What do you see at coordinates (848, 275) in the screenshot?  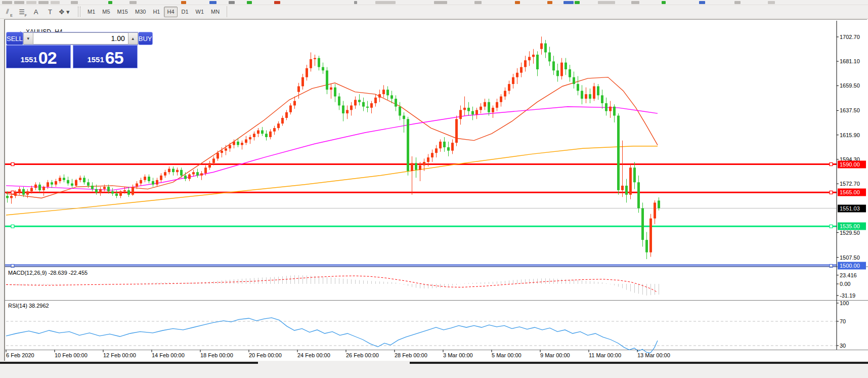 I see `macd-axis-label: 23.416` at bounding box center [848, 275].